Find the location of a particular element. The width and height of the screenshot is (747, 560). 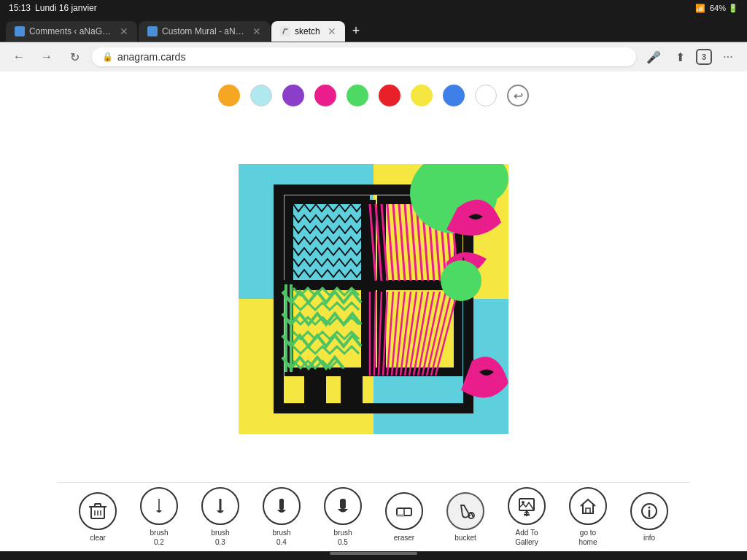

status-right: 📶 64% 🔋 is located at coordinates (716, 9).